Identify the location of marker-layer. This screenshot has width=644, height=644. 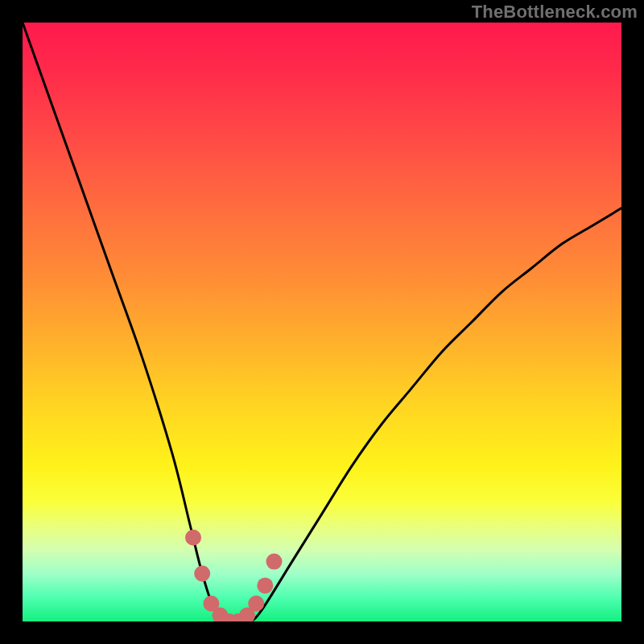
(233, 576).